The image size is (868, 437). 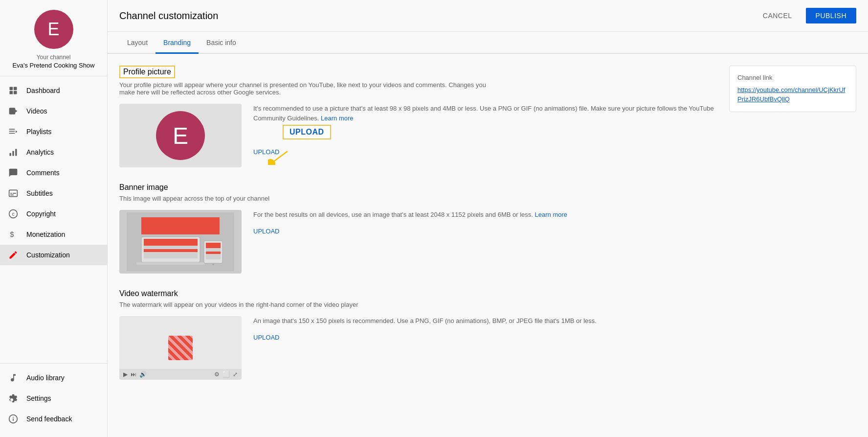 I want to click on profile-picture-info: It's recommended to use a picture that's…, so click(x=485, y=130).